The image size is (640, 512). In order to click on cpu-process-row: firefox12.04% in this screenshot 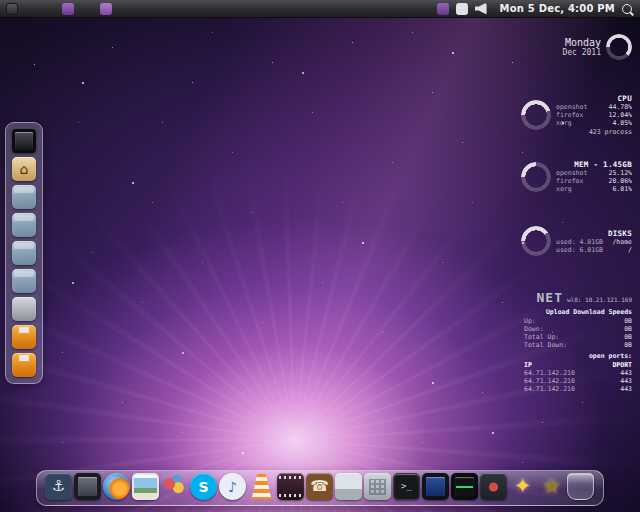, I will do `click(594, 115)`.